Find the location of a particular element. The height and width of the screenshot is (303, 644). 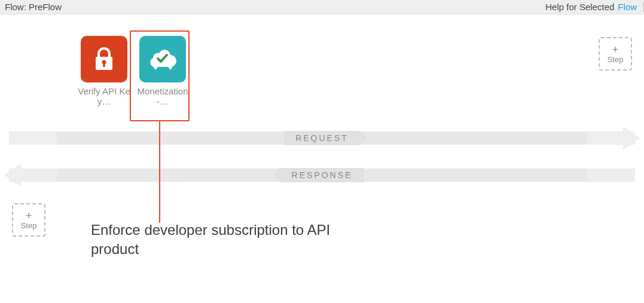

add-step-request-button: + Step is located at coordinates (615, 54).